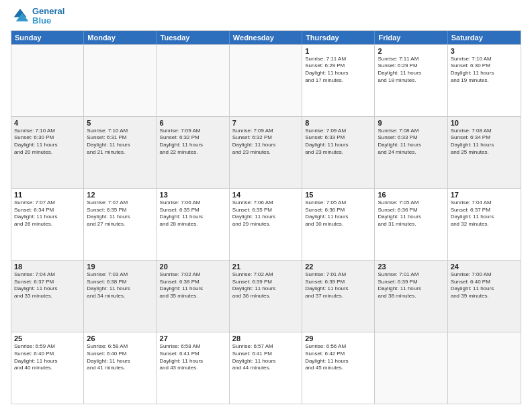 The image size is (532, 411). I want to click on cal-cell: 27Sunrise: 6:58 AMSunset: 6:41 PMDayligh…, so click(193, 368).